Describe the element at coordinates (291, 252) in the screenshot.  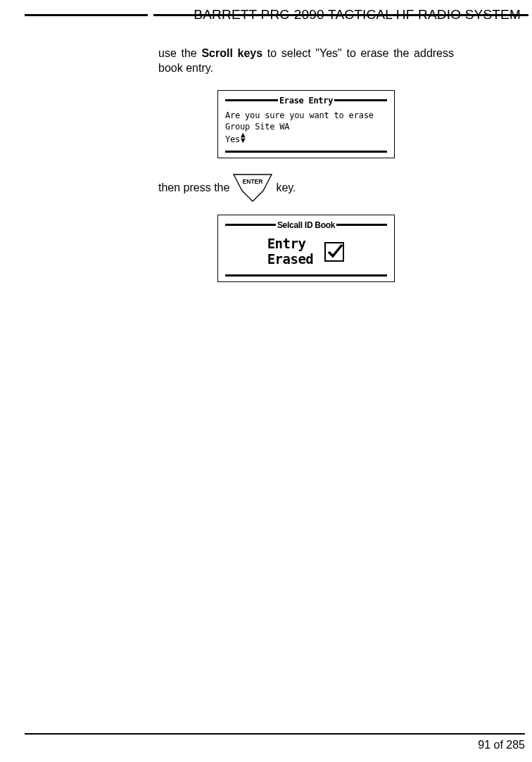
I see `entry-erased-text: Entry Erased` at that location.